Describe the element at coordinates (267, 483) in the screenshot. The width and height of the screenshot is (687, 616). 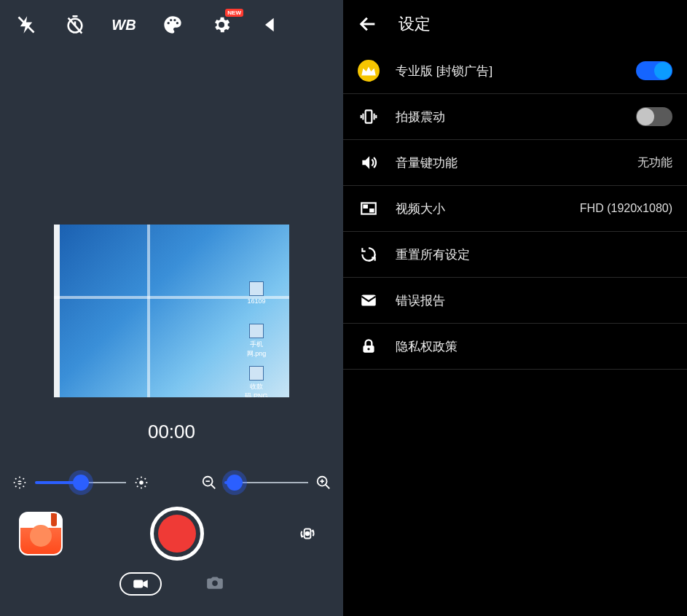
I see `zoom-slider` at that location.